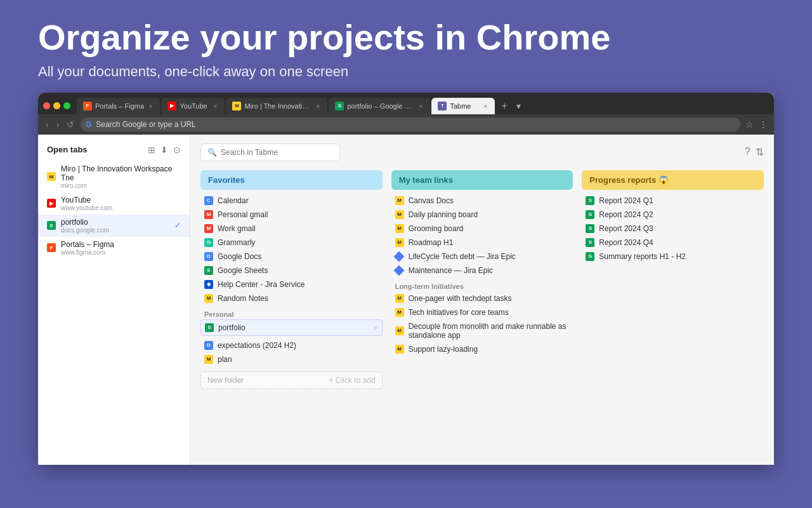 This screenshot has height=508, width=812. What do you see at coordinates (410, 124) in the screenshot?
I see `address-input` at bounding box center [410, 124].